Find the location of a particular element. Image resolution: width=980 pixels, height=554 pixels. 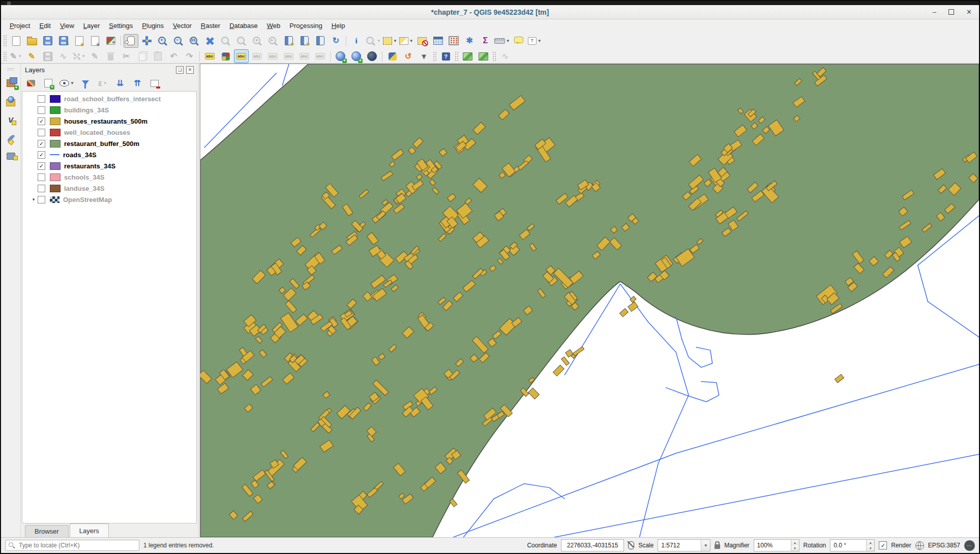

zoom-full-icon is located at coordinates (210, 41).